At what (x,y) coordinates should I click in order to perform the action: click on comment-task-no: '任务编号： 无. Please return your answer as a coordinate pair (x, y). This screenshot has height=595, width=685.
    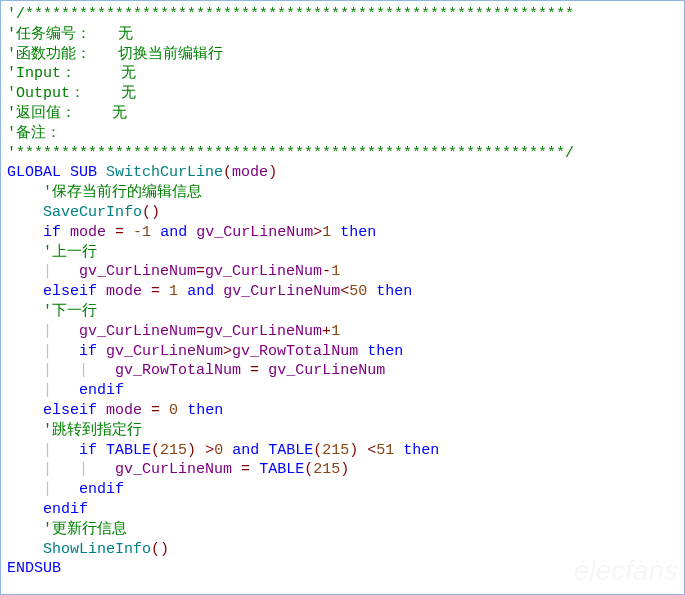
    Looking at the image, I should click on (70, 34).